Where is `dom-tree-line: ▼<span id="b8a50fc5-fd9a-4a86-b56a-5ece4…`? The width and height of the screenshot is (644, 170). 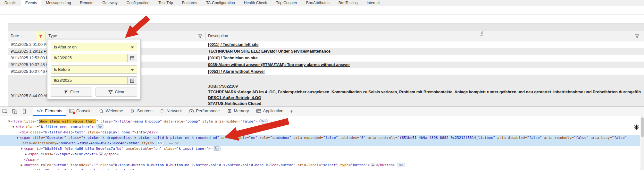 dom-tree-line: ▼<span id="b8a50fc5-fd9a-4a86-b56a-5ece4… is located at coordinates (320, 149).